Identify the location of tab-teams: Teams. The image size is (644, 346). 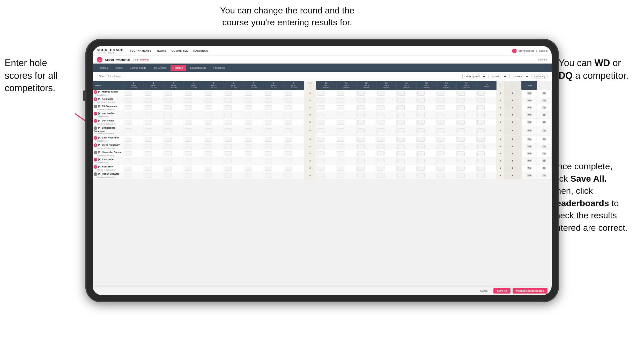
(119, 68).